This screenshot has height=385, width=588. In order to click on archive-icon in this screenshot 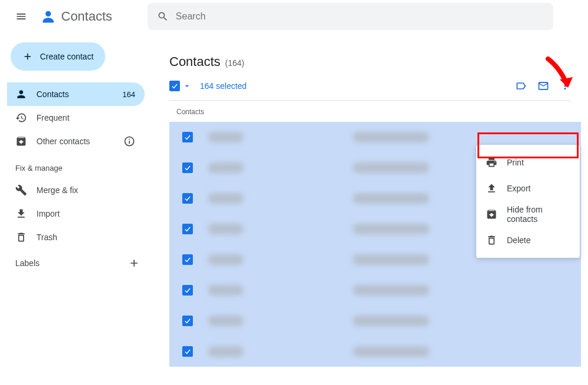, I will do `click(21, 141)`.